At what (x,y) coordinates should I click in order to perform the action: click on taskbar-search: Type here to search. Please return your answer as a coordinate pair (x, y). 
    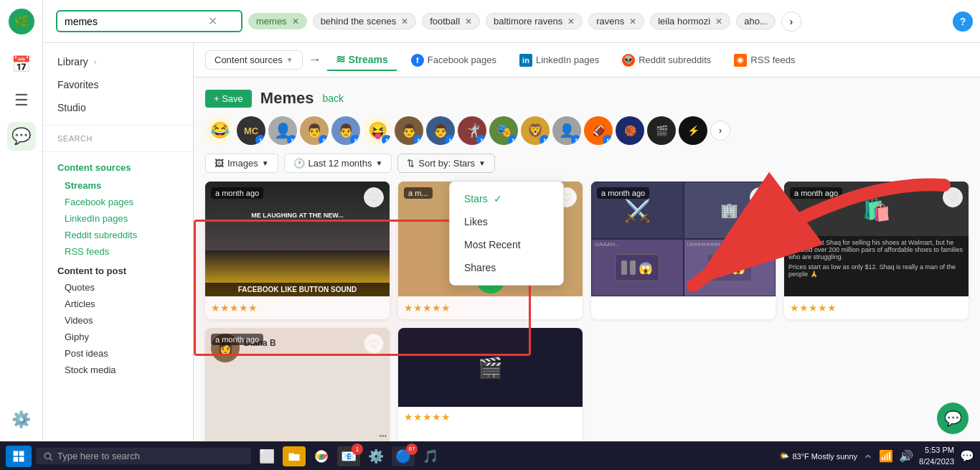
    Looking at the image, I should click on (143, 456).